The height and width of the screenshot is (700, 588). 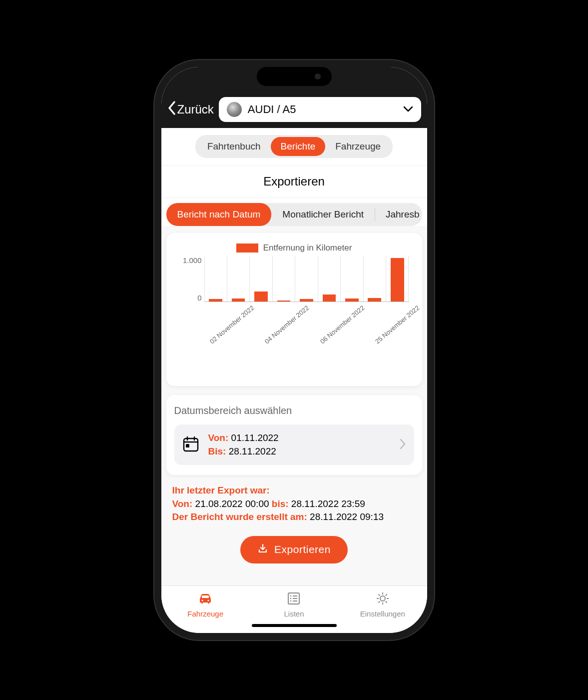 I want to click on back-label: Zurück, so click(x=196, y=110).